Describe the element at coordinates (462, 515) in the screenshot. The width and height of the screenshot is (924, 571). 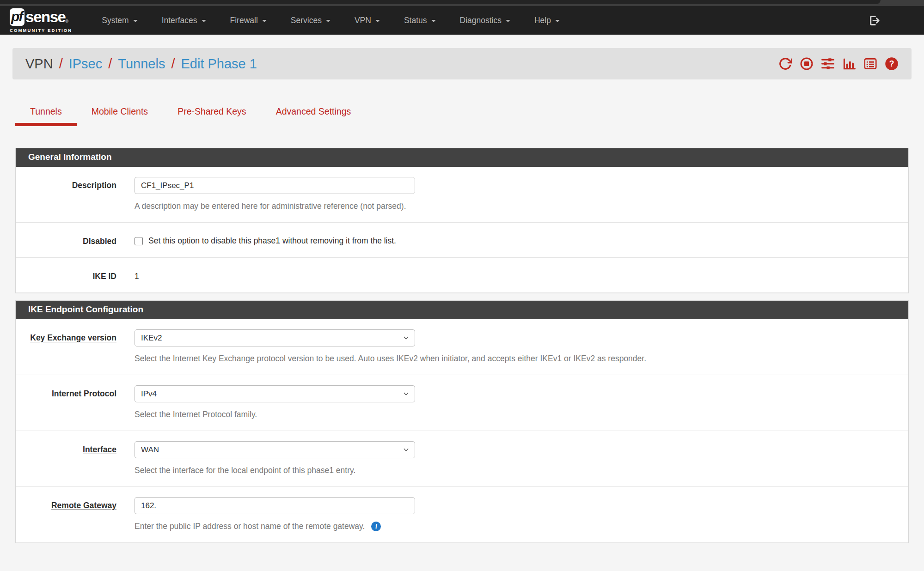
I see `remote-gateway-row: Remote Gateway Enter the public IP addre…` at that location.